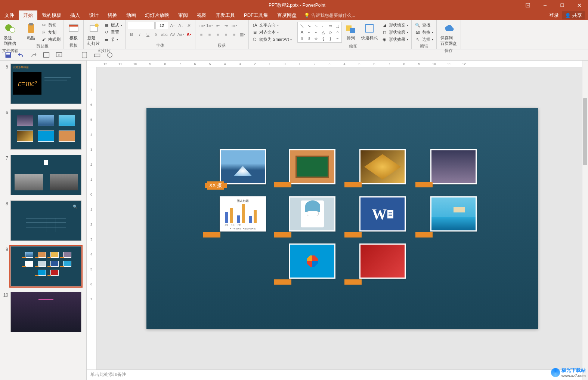  I want to click on minimize-icon, so click(545, 5).